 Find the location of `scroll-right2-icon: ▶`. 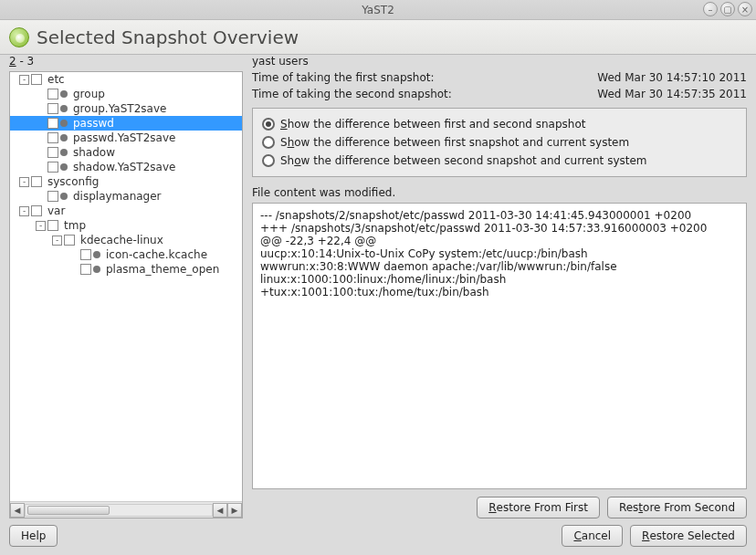

scroll-right2-icon: ▶ is located at coordinates (235, 510).